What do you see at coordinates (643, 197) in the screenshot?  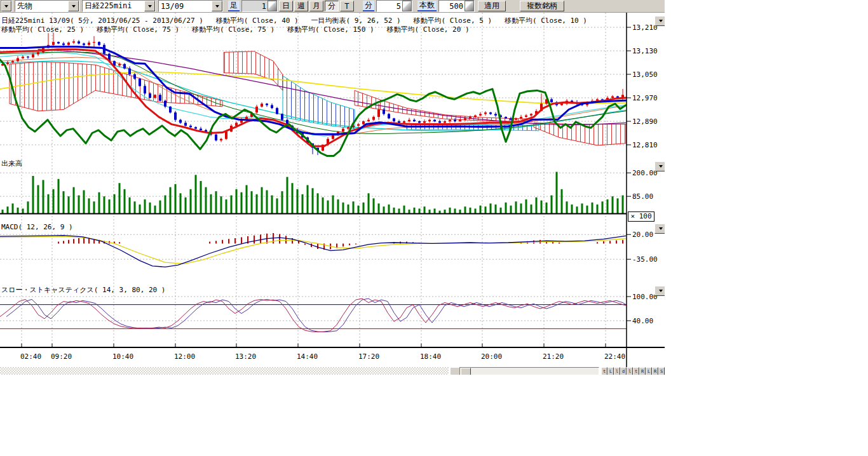 I see `svg-text: 85.00` at bounding box center [643, 197].